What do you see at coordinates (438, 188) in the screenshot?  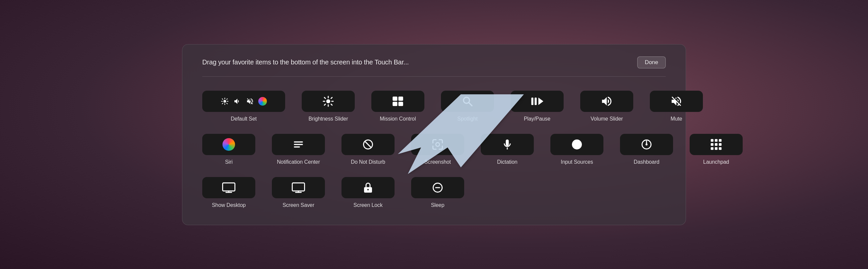 I see `sleep-icon` at bounding box center [438, 188].